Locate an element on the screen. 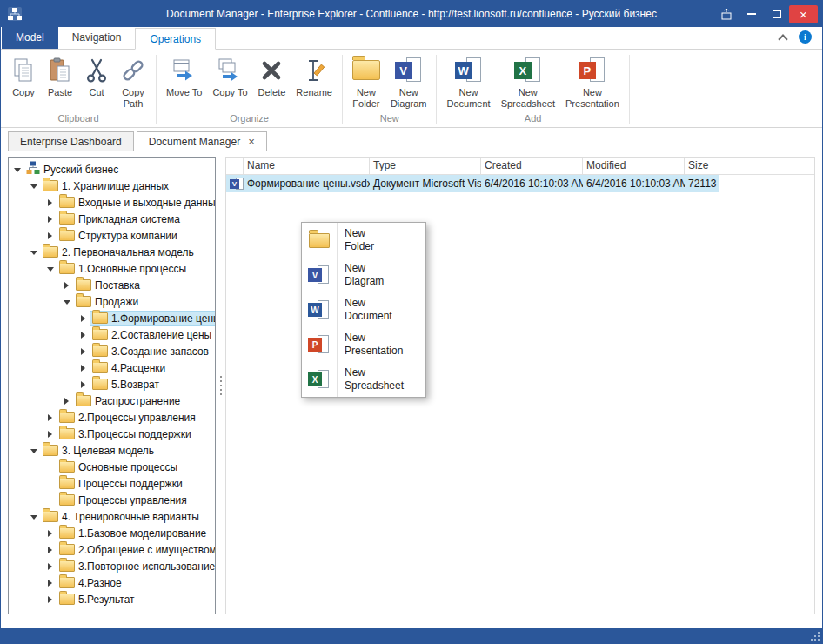 Image resolution: width=823 pixels, height=644 pixels. visio-icon: V is located at coordinates (320, 275).